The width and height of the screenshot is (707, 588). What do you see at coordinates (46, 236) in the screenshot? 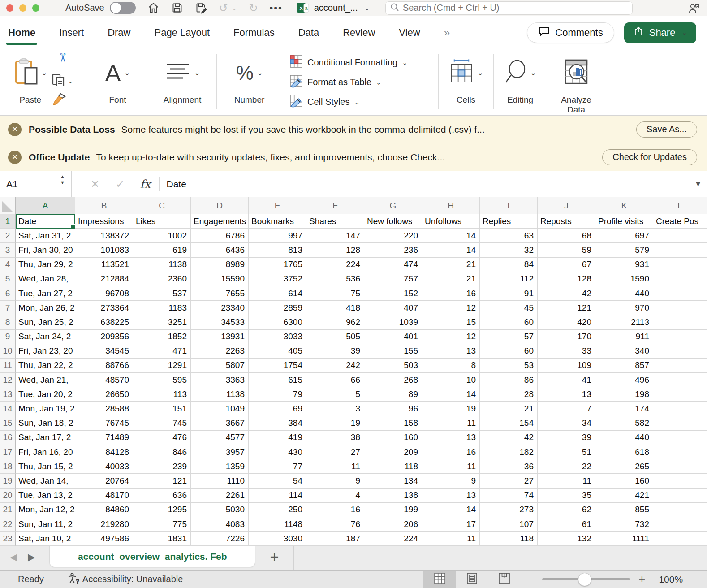
I see `cell-A2: Sat, Jan 31, 2` at bounding box center [46, 236].